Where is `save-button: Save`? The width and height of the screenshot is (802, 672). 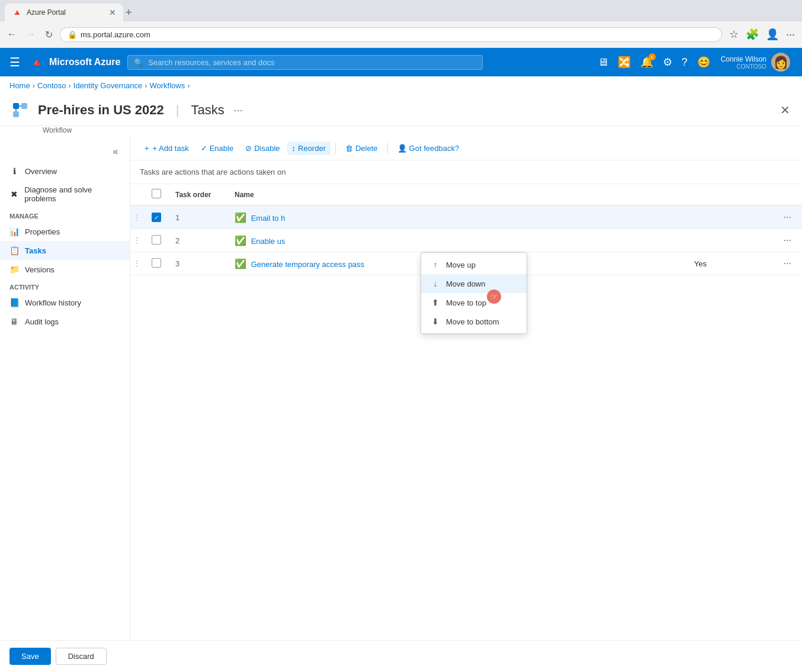
save-button: Save is located at coordinates (30, 656).